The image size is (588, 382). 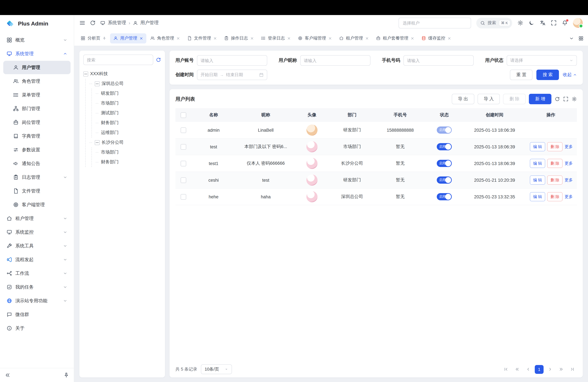 I want to click on fullscreen-button, so click(x=554, y=23).